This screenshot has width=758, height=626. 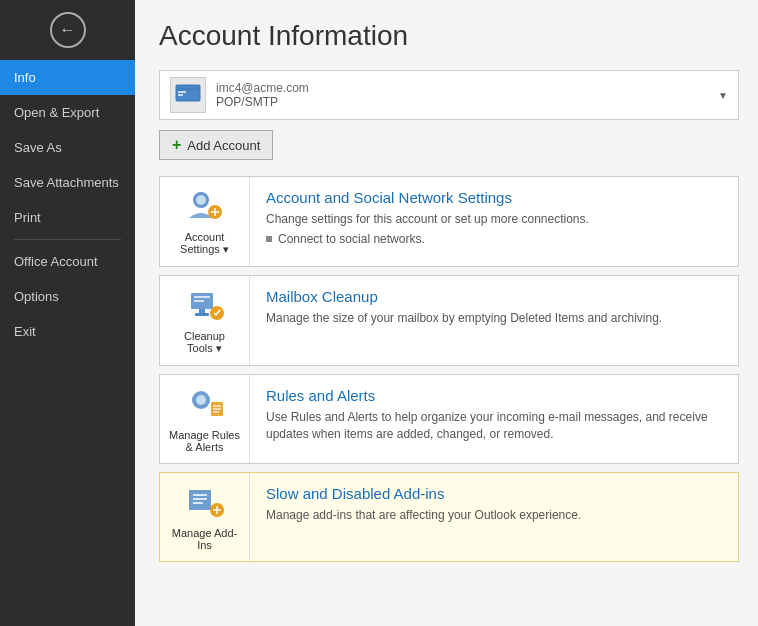 I want to click on rules-alerts-icon-button: Manage Rules & Alerts, so click(x=205, y=419).